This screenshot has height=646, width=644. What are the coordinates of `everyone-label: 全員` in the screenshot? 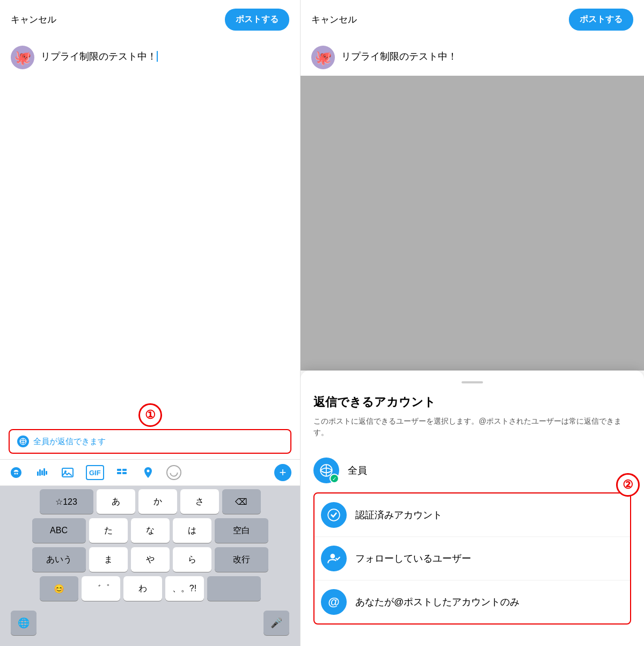 It's located at (357, 470).